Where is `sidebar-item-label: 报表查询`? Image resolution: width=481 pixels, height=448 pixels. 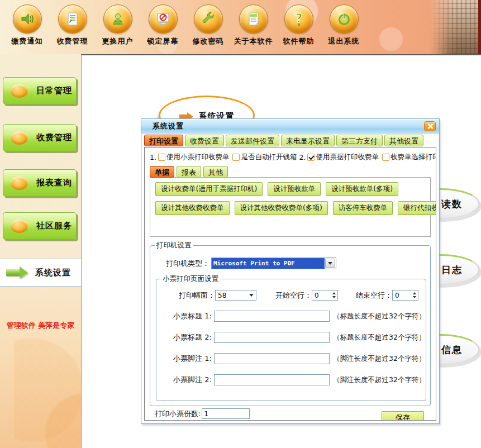 sidebar-item-label: 报表查询 is located at coordinates (54, 183).